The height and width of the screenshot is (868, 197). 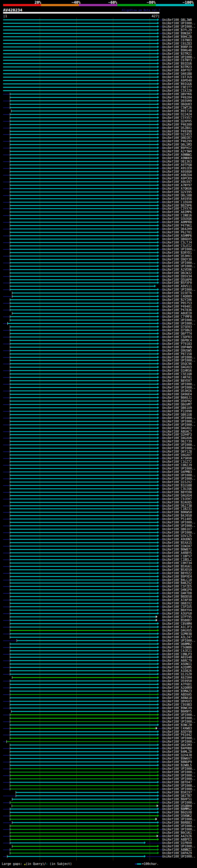 I want to click on hit-row: UniRef100_Q5QBH4, so click(x=98, y=806).